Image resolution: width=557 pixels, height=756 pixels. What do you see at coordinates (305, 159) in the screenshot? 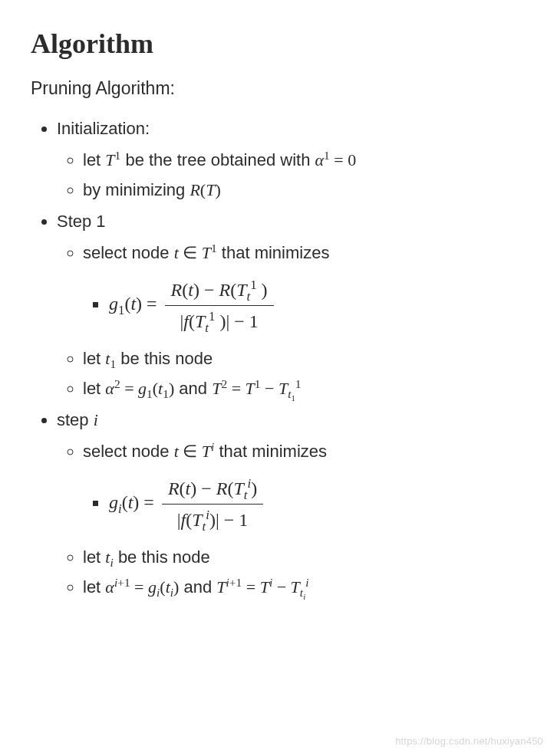
I see `init-line-a: let T1 be the tree obtained with α1 = 0` at bounding box center [305, 159].